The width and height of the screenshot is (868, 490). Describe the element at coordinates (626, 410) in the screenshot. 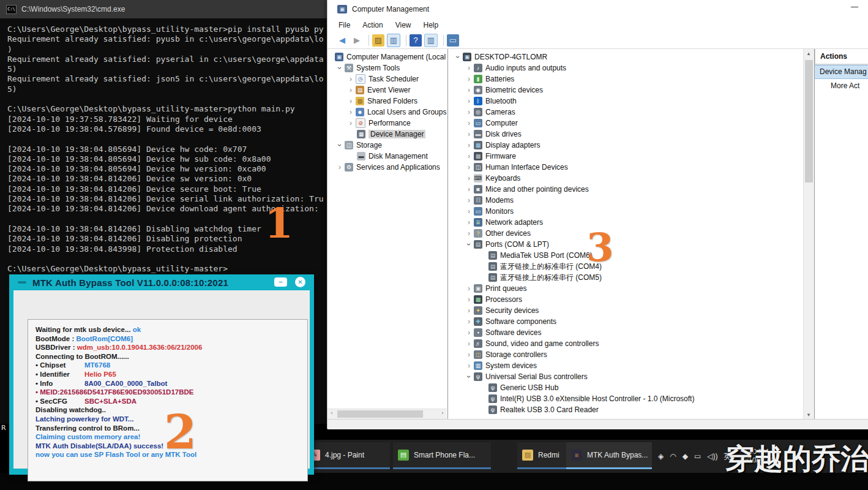

I see `device-tree-item: ψ Realtek USB 3.0 Card Reader` at that location.